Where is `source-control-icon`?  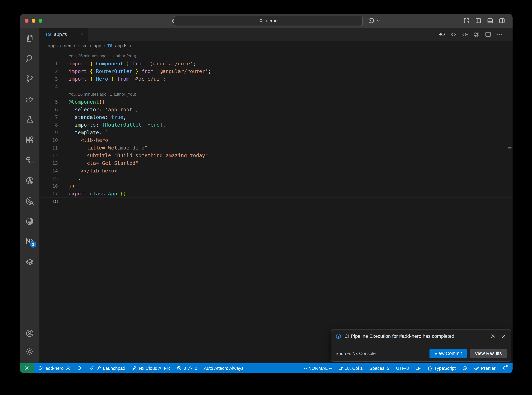 source-control-icon is located at coordinates (30, 79).